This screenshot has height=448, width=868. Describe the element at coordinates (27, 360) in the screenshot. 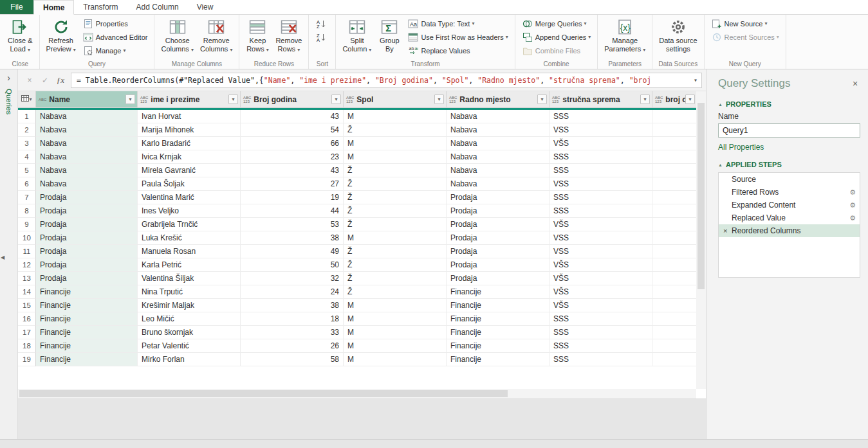

I see `row-number: 19` at that location.